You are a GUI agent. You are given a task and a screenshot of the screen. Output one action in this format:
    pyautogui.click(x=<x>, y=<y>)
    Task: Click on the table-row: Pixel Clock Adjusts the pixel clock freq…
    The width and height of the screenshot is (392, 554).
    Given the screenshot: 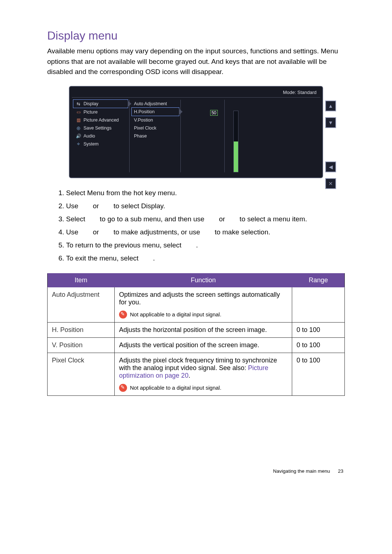 What is the action you would take?
    pyautogui.click(x=196, y=374)
    